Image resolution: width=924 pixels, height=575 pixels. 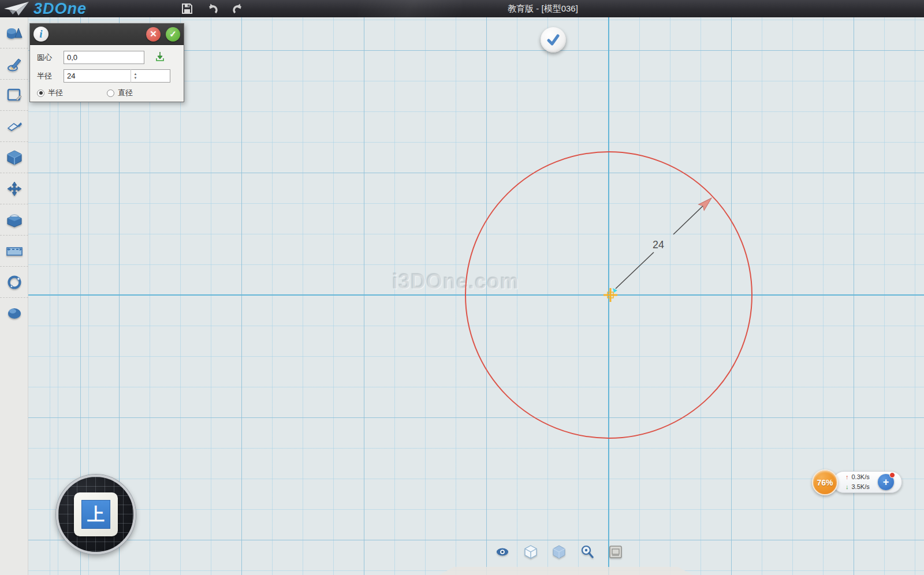 What do you see at coordinates (566, 571) in the screenshot?
I see `bottom-tray-shadow` at bounding box center [566, 571].